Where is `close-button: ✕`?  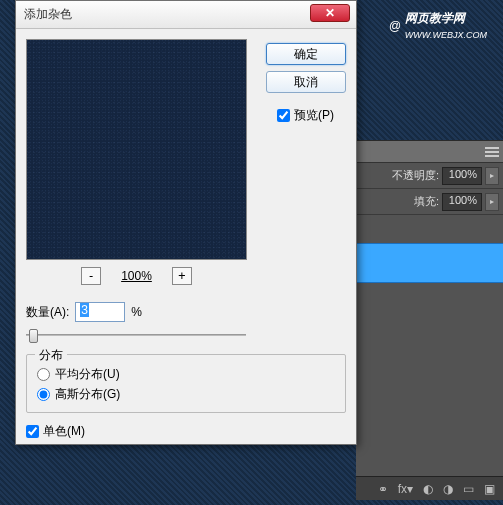
close-button: ✕ is located at coordinates (330, 13).